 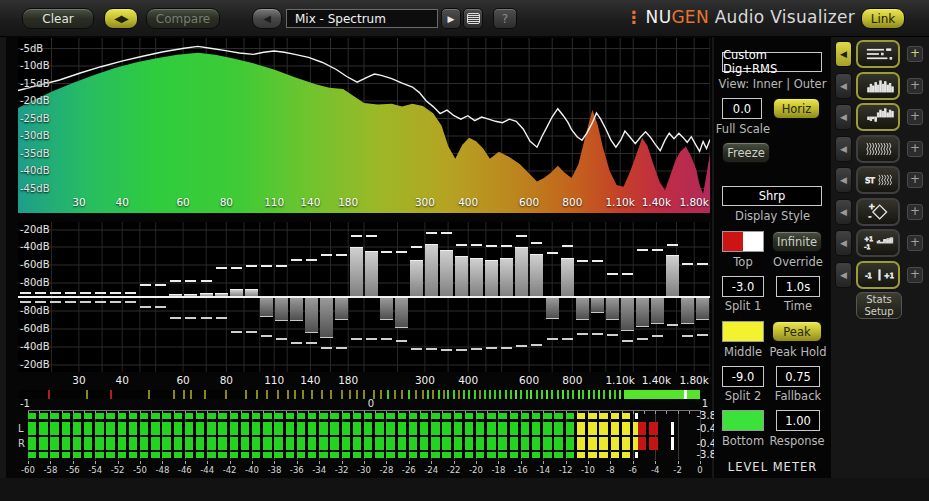 What do you see at coordinates (695, 444) in the screenshot?
I see `meter-readout: -0.4` at bounding box center [695, 444].